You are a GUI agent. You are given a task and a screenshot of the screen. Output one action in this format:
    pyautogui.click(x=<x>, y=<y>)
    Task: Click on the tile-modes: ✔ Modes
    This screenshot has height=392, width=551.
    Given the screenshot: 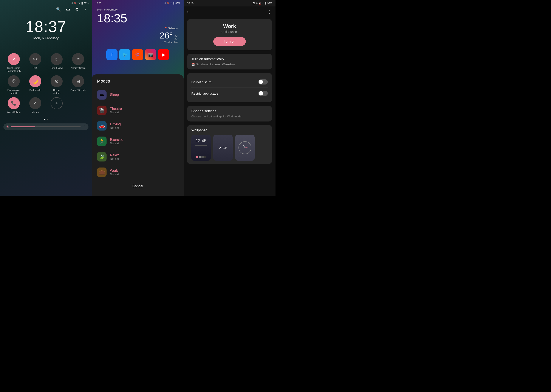 What is the action you would take?
    pyautogui.click(x=35, y=105)
    